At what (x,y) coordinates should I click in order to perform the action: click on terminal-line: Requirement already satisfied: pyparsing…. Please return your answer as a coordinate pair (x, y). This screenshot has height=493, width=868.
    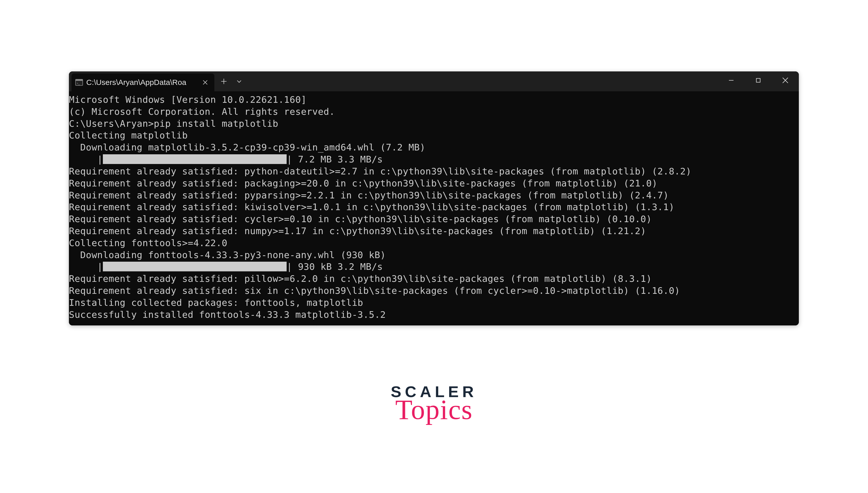
    Looking at the image, I should click on (434, 196).